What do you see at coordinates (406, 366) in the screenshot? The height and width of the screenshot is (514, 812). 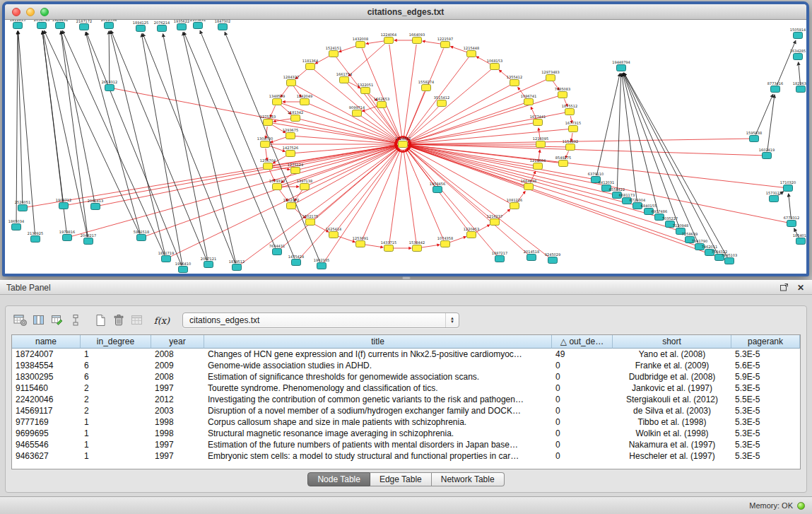 I see `table-row: 1938455462009Genome-wide association stu…` at bounding box center [406, 366].